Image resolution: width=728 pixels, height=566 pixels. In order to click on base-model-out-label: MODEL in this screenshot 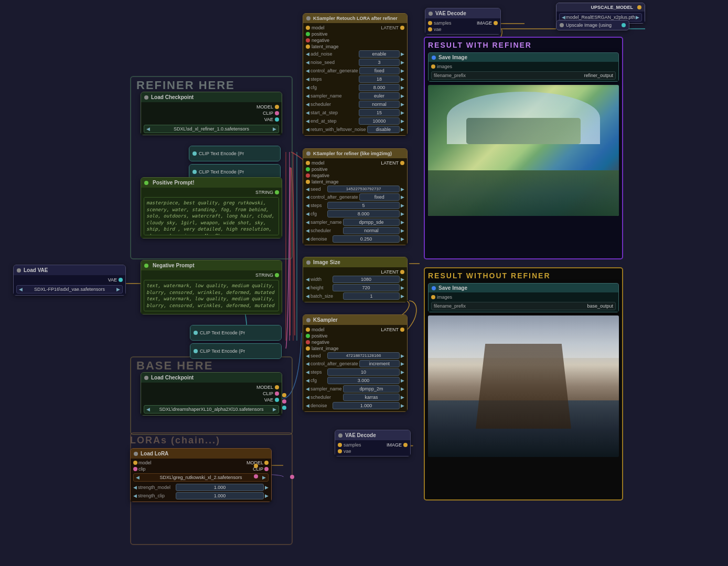, I will do `click(209, 387)`.